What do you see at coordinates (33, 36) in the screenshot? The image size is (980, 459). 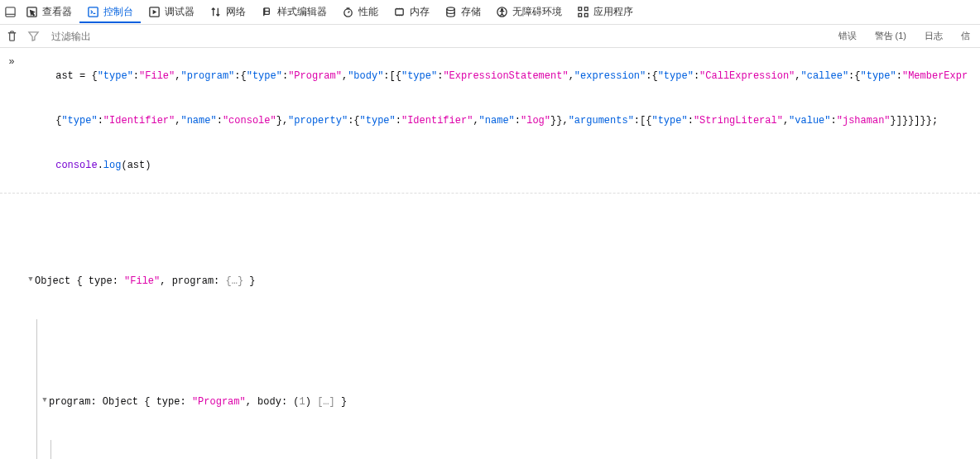 I see `funnel-icon` at bounding box center [33, 36].